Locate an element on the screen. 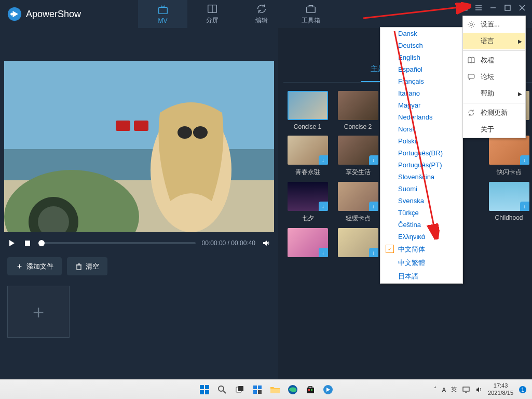 The image size is (532, 399). clear-button: 清空 is located at coordinates (87, 266).